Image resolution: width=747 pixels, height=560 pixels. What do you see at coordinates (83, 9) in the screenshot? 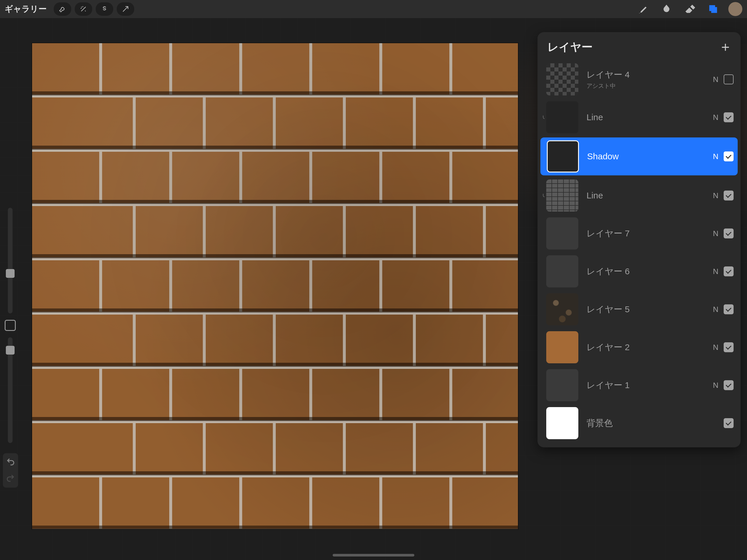
I see `wand-icon` at bounding box center [83, 9].